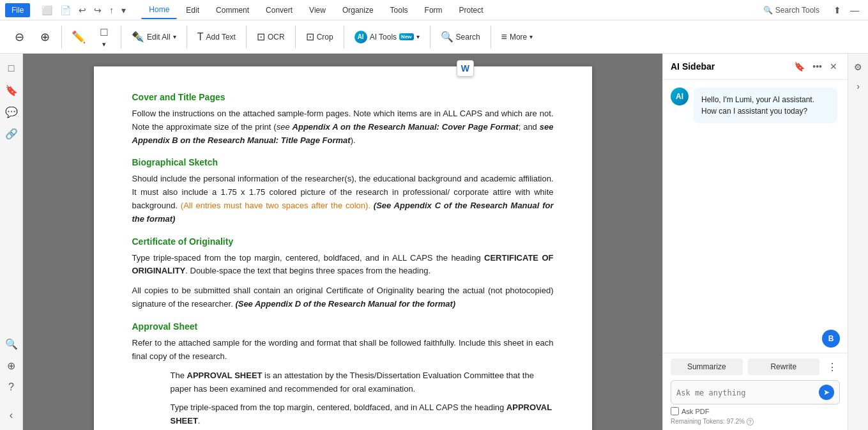  What do you see at coordinates (317, 10) in the screenshot?
I see `tab-view: View` at bounding box center [317, 10].